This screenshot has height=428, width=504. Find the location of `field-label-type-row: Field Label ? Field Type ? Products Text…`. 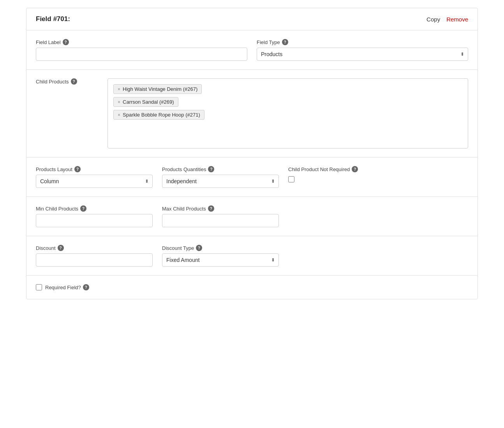

field-label-type-row: Field Label ? Field Type ? Products Text… is located at coordinates (252, 50).